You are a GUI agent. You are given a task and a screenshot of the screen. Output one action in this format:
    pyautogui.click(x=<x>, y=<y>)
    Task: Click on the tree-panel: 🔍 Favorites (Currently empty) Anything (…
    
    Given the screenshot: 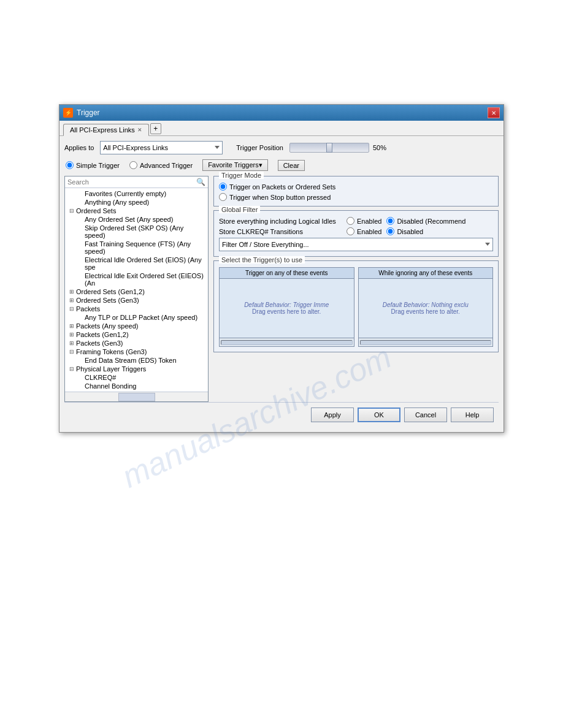 What is the action you would take?
    pyautogui.click(x=136, y=289)
    